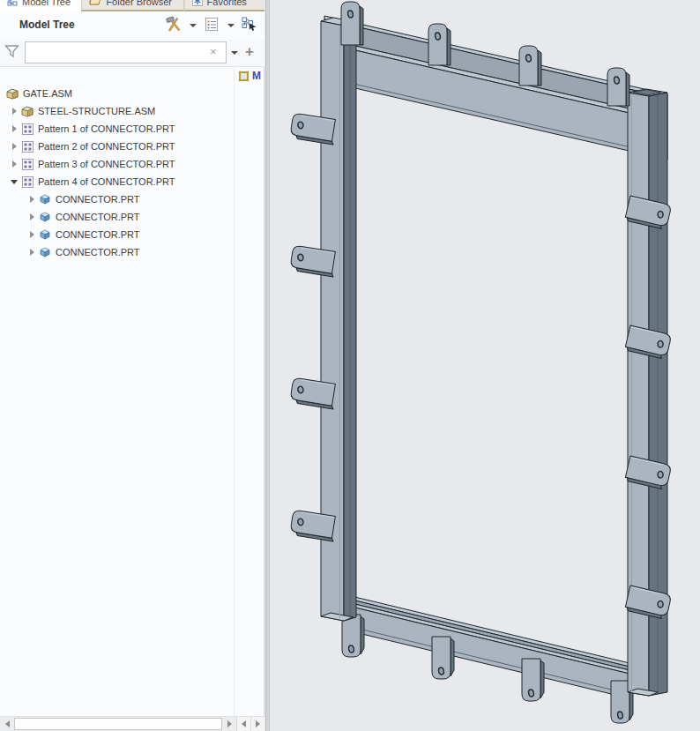 The width and height of the screenshot is (700, 731). Describe the element at coordinates (106, 146) in the screenshot. I see `tree-row-label: Pattern 2 of CONNECTOR.PRT` at that location.